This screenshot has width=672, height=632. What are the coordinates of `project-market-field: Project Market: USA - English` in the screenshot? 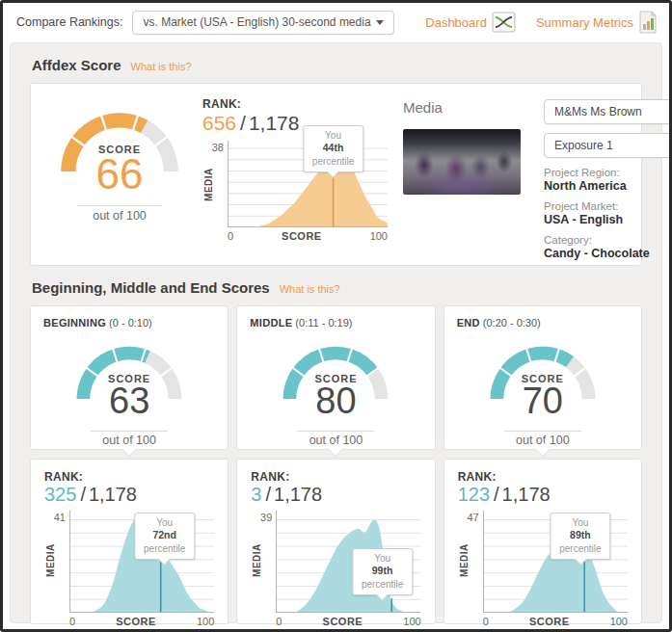 It's located at (607, 214).